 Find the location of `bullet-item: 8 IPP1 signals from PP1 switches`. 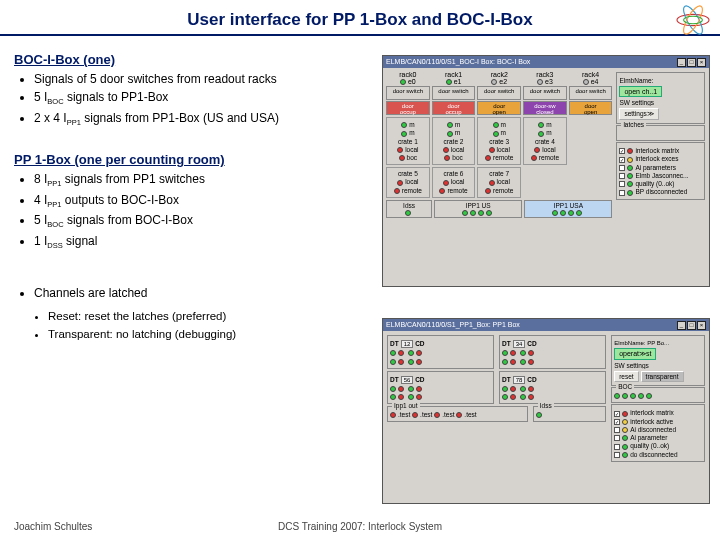

bullet-item: 8 IPP1 signals from PP1 switches is located at coordinates (206, 180).